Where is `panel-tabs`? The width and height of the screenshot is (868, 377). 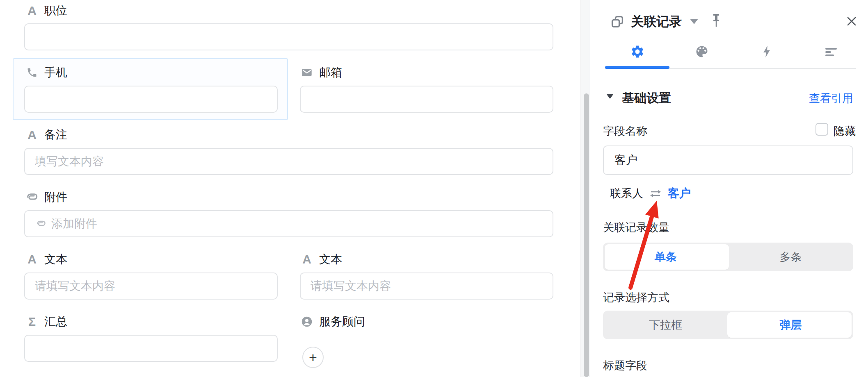
panel-tabs is located at coordinates (734, 52).